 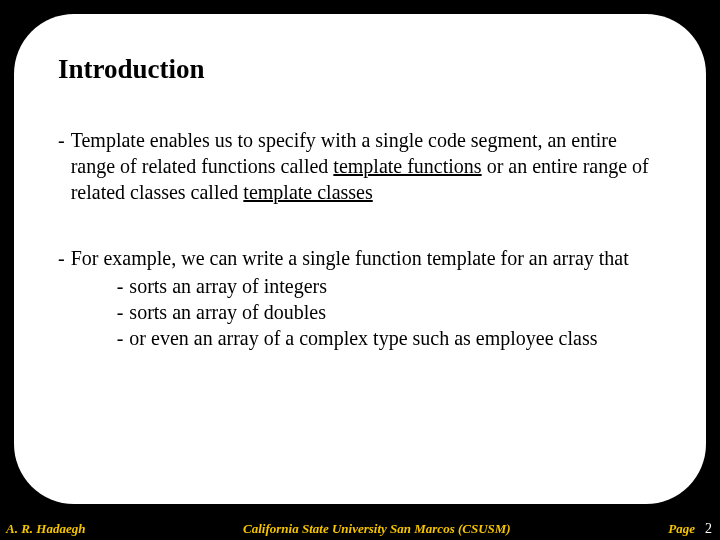 What do you see at coordinates (396, 312) in the screenshot?
I see `sub-bullet-2-text: sorts an array of doubles` at bounding box center [396, 312].